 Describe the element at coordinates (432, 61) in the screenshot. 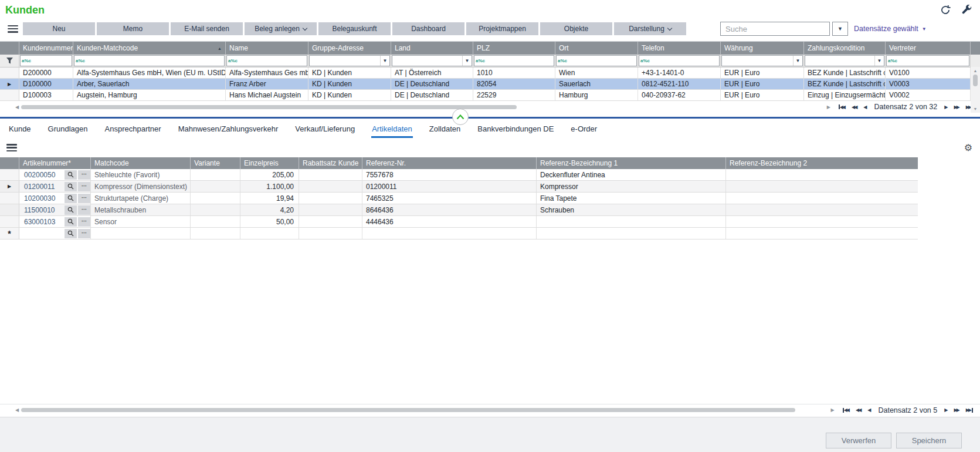

I see `filter-select-land: ▼` at that location.